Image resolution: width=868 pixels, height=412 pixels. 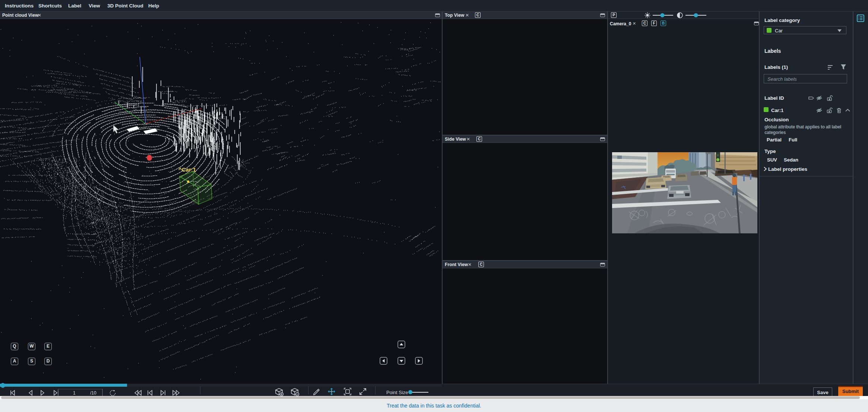 What do you see at coordinates (93, 393) in the screenshot?
I see `svg-text: /10` at bounding box center [93, 393].